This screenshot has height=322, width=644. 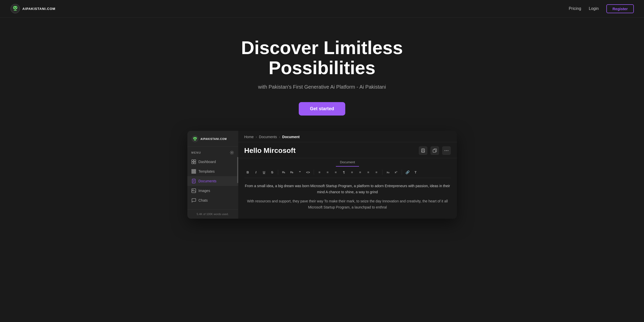 I want to click on sidebar-items-wrapper: Dashboard, so click(x=213, y=183).